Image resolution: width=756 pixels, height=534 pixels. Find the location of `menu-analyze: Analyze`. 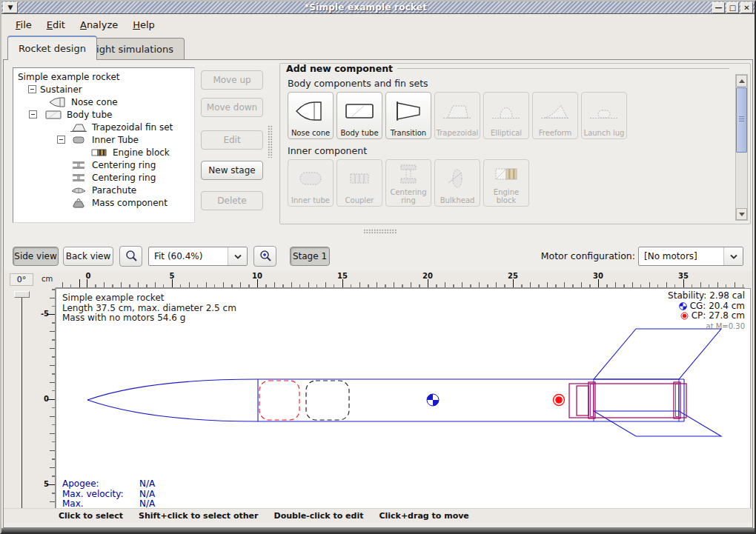

menu-analyze: Analyze is located at coordinates (99, 25).